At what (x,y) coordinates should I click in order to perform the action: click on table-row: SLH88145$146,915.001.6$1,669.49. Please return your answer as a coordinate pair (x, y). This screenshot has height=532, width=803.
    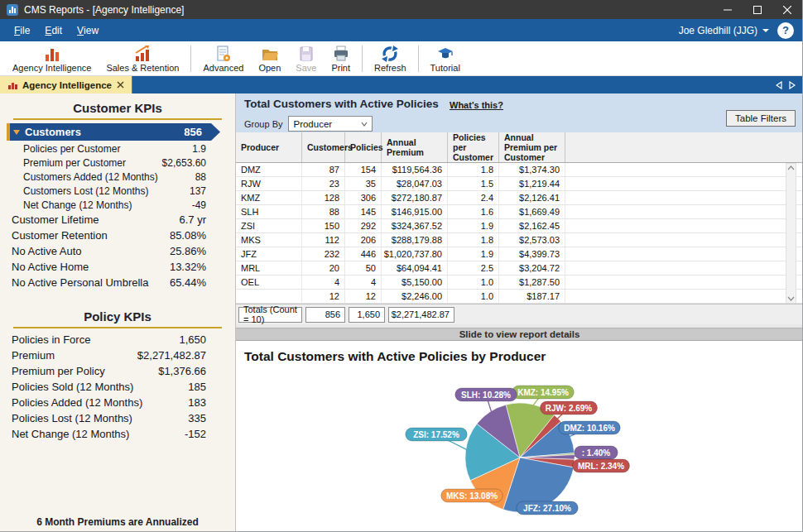
    Looking at the image, I should click on (520, 212).